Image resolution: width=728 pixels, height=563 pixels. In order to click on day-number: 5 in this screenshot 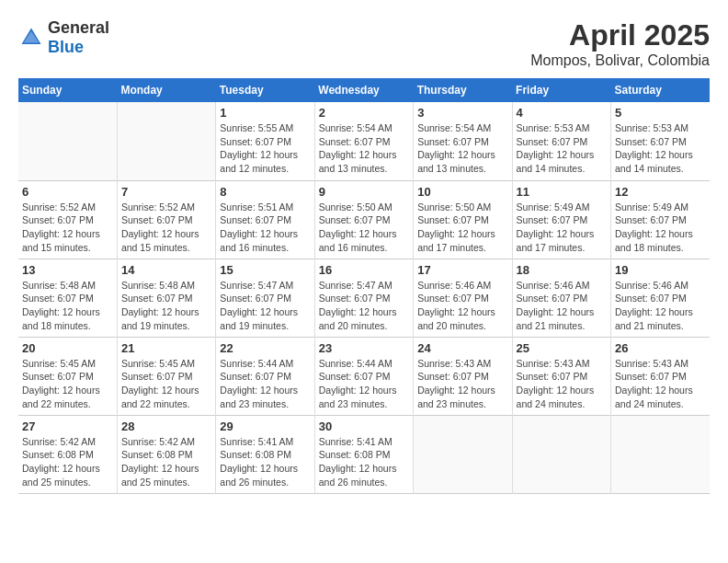, I will do `click(660, 112)`.